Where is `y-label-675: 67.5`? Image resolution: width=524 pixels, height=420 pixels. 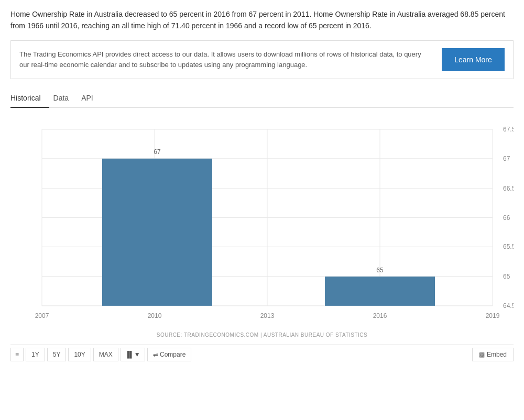
y-label-675: 67.5 is located at coordinates (508, 129).